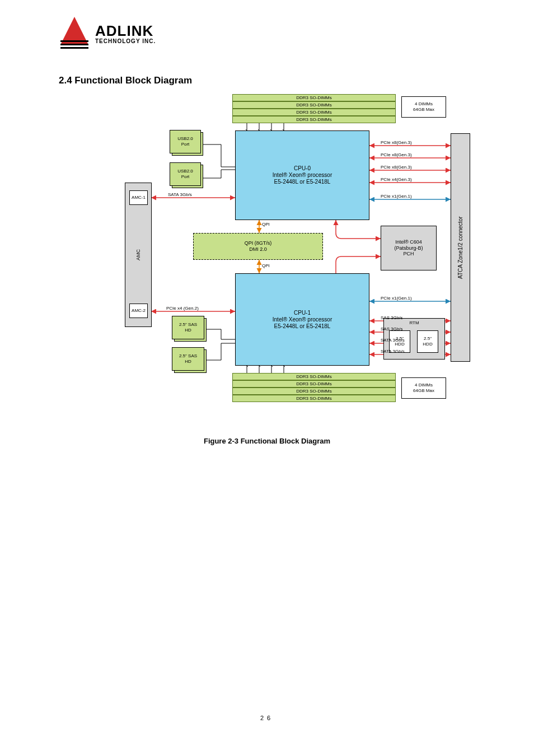  I want to click on ddr-bot-1: DDR3 SO-DIMMs, so click(314, 384).